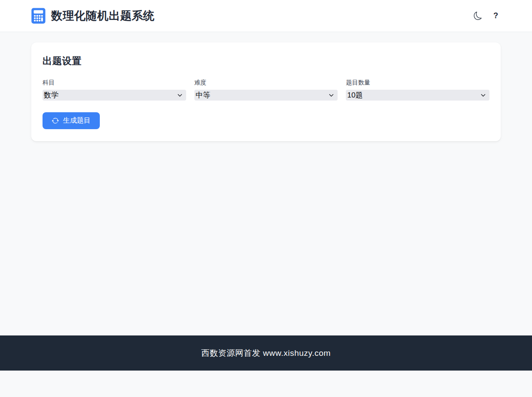 This screenshot has height=397, width=532. I want to click on subject-label: 科目, so click(115, 83).